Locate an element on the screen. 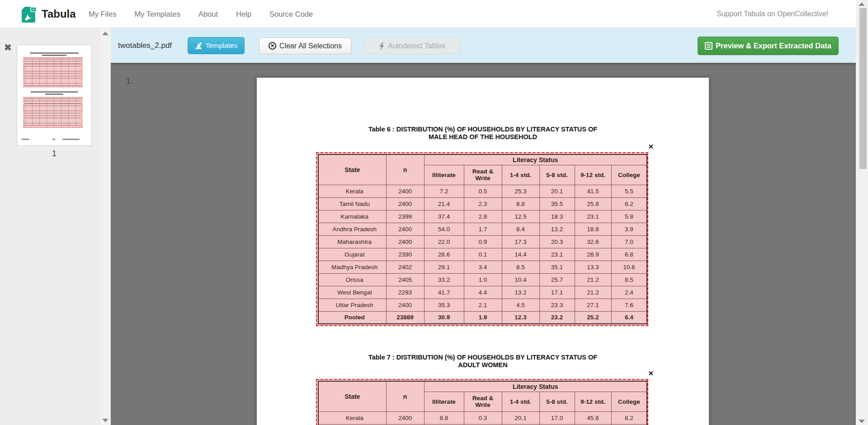  cell-value: 22.0 is located at coordinates (444, 242).